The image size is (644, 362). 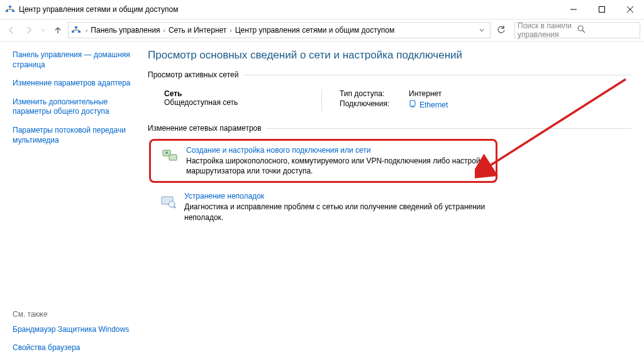 I want to click on refresh-button, so click(x=501, y=30).